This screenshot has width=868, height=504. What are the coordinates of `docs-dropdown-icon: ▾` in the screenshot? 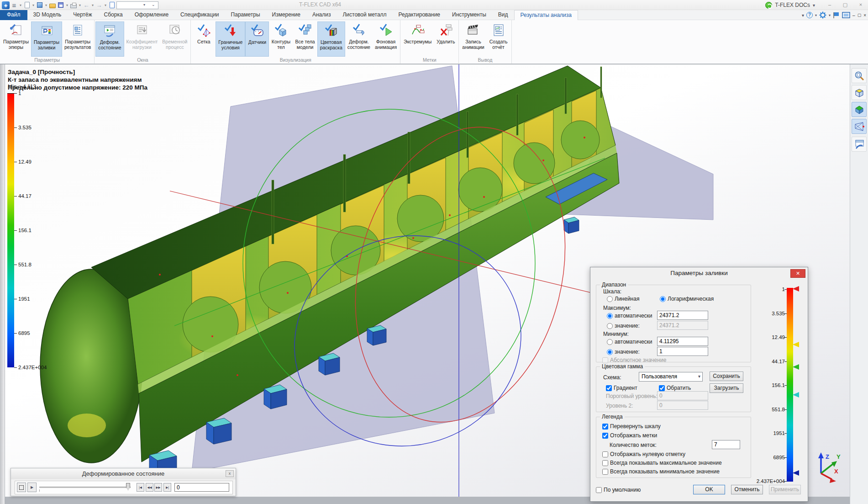 It's located at (814, 5).